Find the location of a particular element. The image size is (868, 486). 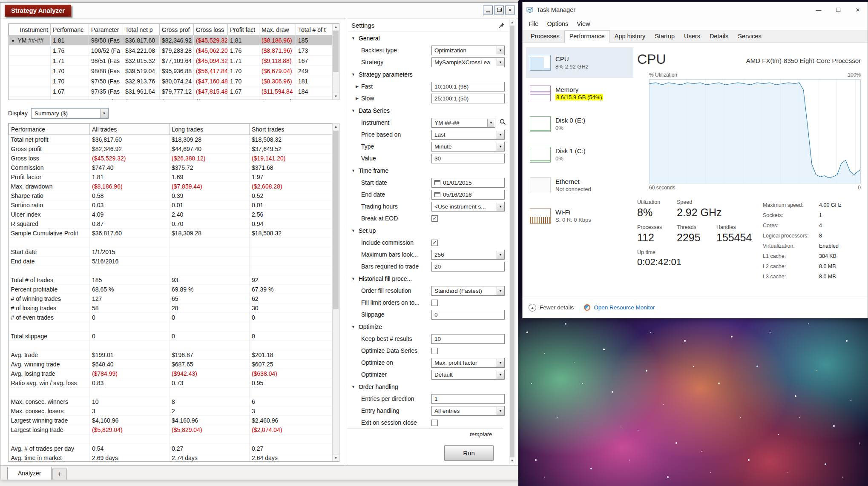

exit-on-session-close-checkbox is located at coordinates (434, 423).